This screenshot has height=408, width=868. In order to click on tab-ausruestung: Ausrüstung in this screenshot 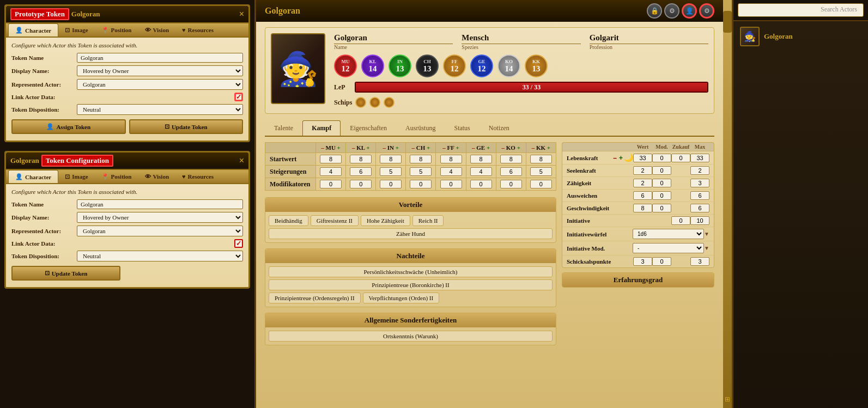, I will do `click(421, 128)`.